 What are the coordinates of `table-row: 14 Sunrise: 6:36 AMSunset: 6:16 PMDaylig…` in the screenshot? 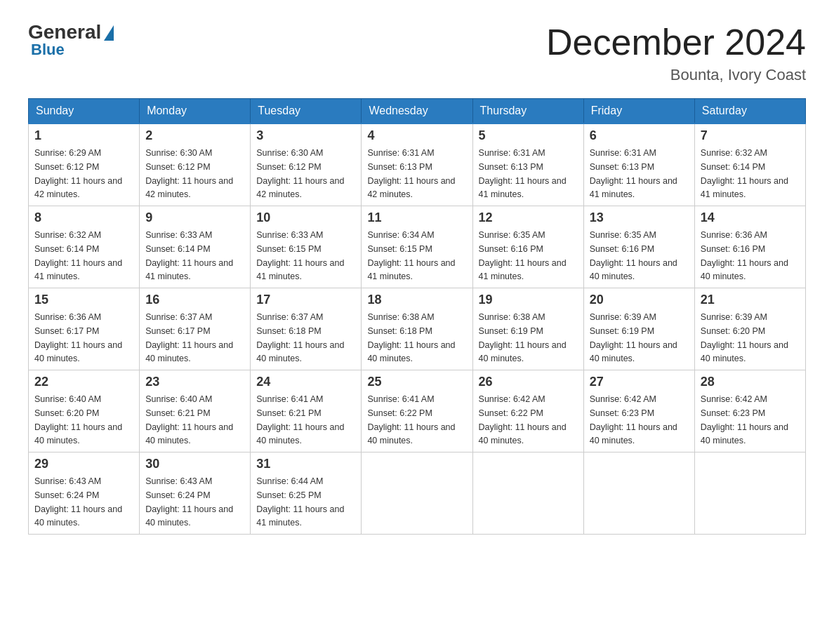 It's located at (750, 247).